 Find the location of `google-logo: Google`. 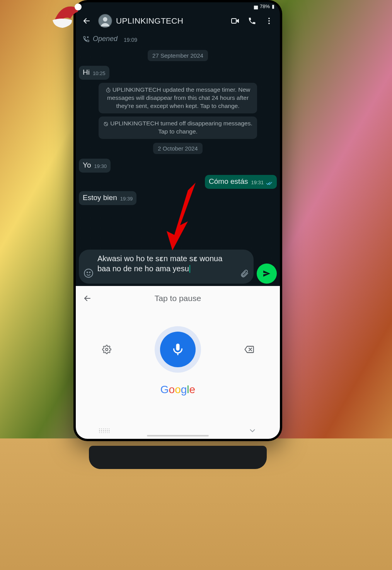

google-logo: Google is located at coordinates (178, 390).